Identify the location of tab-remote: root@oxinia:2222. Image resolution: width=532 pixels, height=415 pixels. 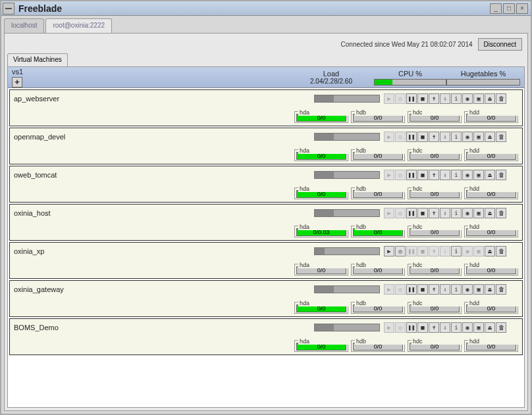
(79, 26).